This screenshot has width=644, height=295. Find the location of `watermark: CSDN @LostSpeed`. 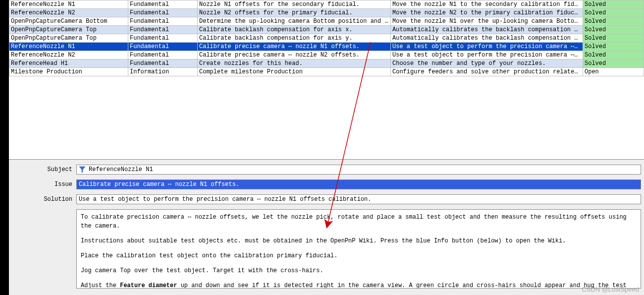

watermark: CSDN @LostSpeed is located at coordinates (610, 290).